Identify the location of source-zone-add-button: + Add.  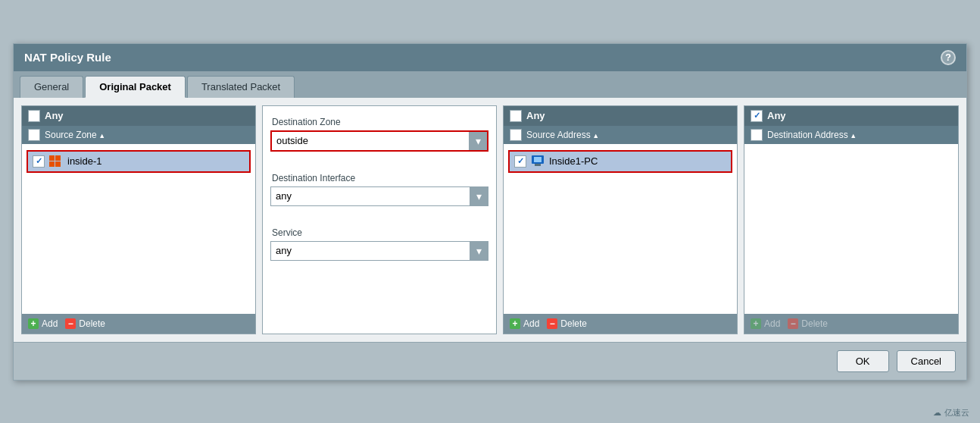
(42, 324).